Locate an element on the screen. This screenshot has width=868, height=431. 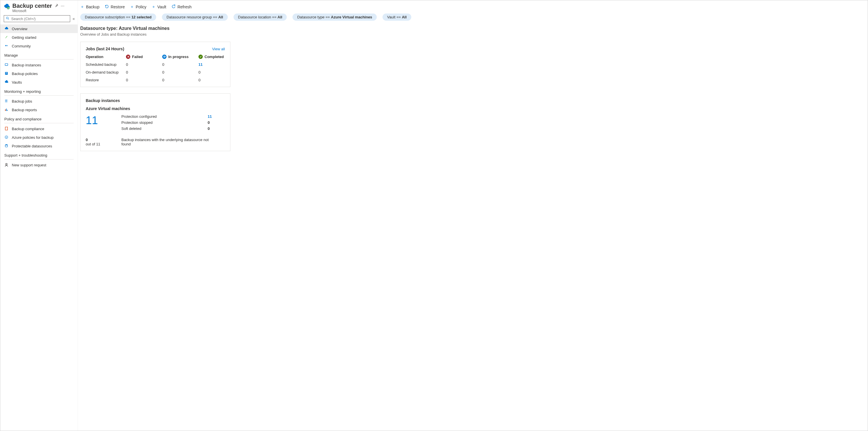
collapse-sidebar-icon: « is located at coordinates (73, 19).